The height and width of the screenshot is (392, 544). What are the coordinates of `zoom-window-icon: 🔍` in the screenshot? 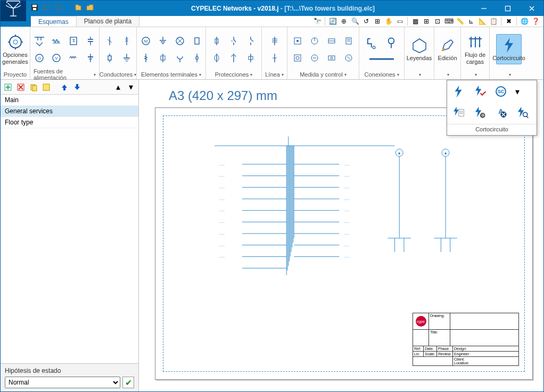 It's located at (355, 21).